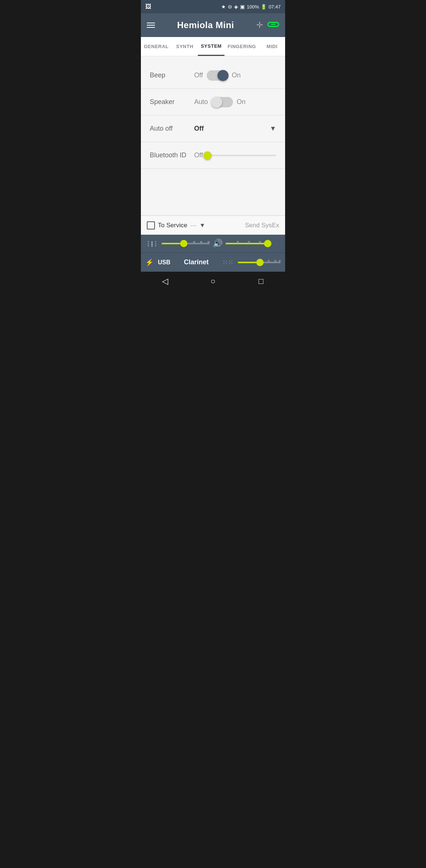 The image size is (426, 868). I want to click on speaker-control: Auto On, so click(235, 102).